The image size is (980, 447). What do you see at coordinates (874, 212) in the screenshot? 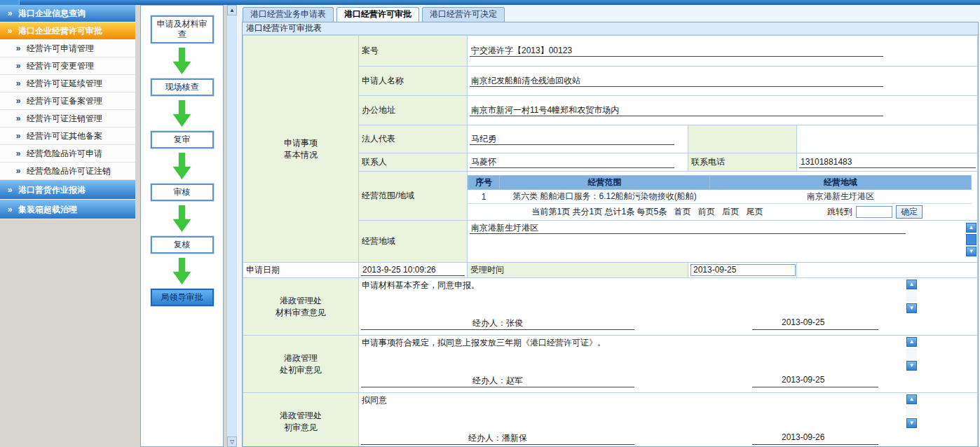
I see `jump-page-input` at bounding box center [874, 212].